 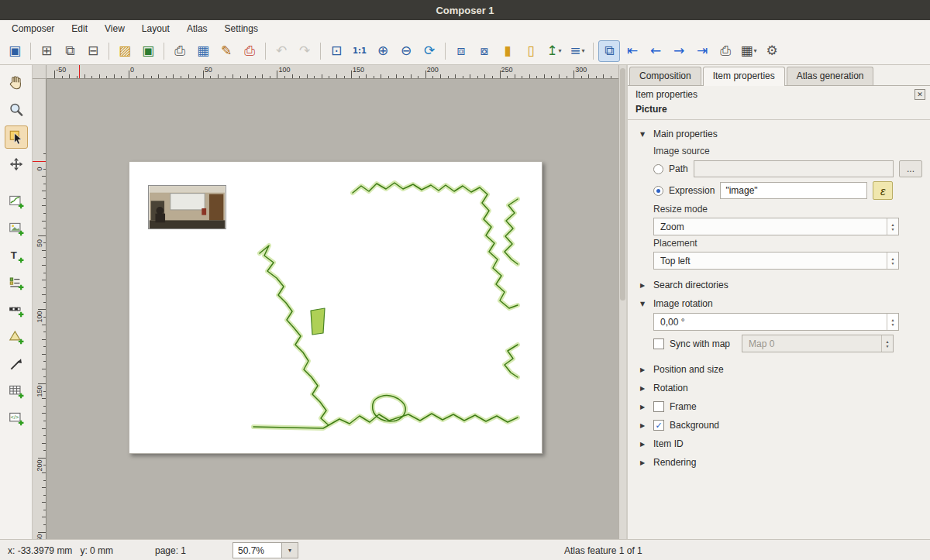 I want to click on zoom-actual-button: 1:1, so click(x=360, y=51).